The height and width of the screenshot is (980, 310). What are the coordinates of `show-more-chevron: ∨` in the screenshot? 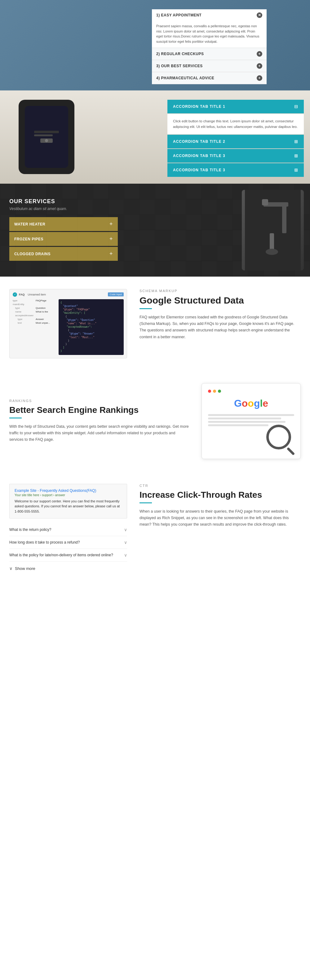 It's located at (11, 568).